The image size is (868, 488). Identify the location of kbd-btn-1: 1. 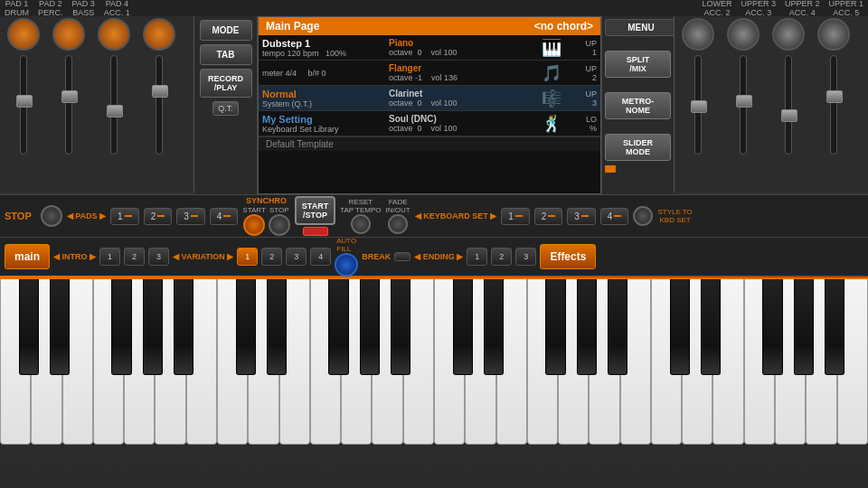
(515, 217).